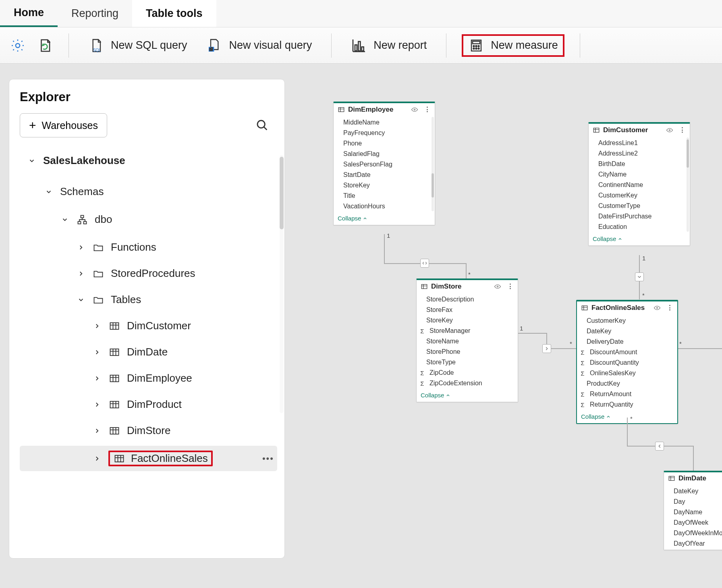 The width and height of the screenshot is (722, 588). Describe the element at coordinates (627, 352) in the screenshot. I see `column-item: ΣDiscountAmount` at that location.